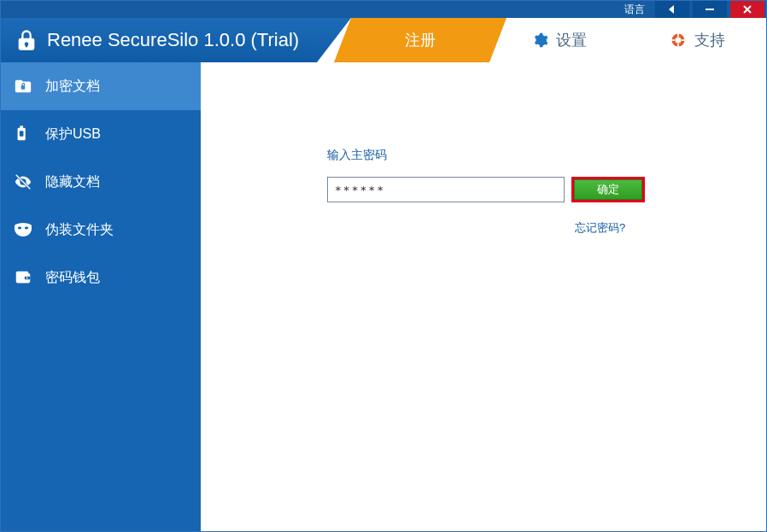  Describe the element at coordinates (101, 182) in the screenshot. I see `sidebar-item-hide-files: 隐藏文档` at that location.